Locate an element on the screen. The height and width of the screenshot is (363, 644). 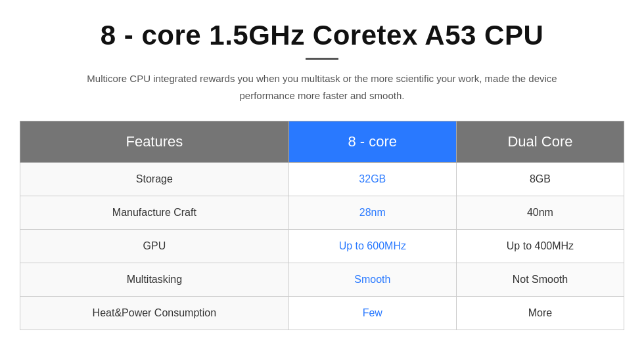
table-row: Storage32GB8GB is located at coordinates (322, 180).